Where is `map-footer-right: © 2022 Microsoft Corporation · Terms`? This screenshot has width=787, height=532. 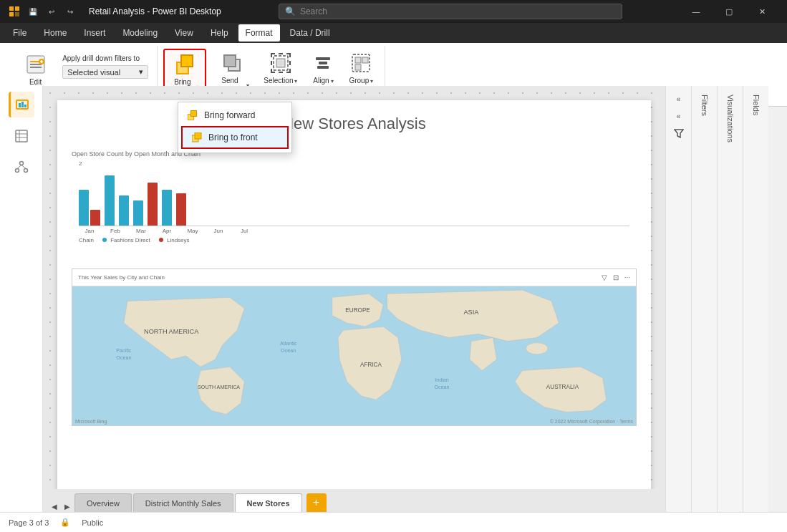
map-footer-right: © 2022 Microsoft Corporation · Terms is located at coordinates (592, 421).